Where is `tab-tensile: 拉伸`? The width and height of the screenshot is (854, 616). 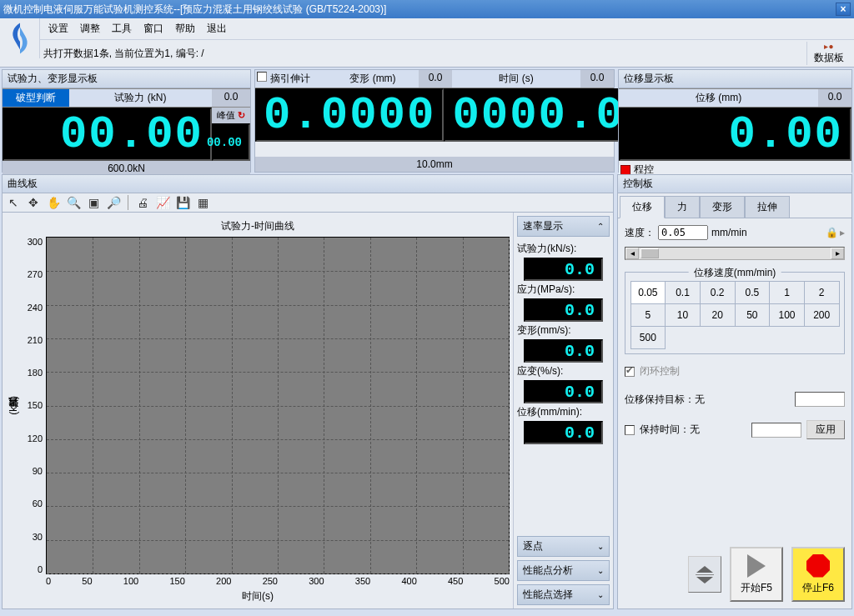
tab-tensile: 拉伸 is located at coordinates (767, 207).